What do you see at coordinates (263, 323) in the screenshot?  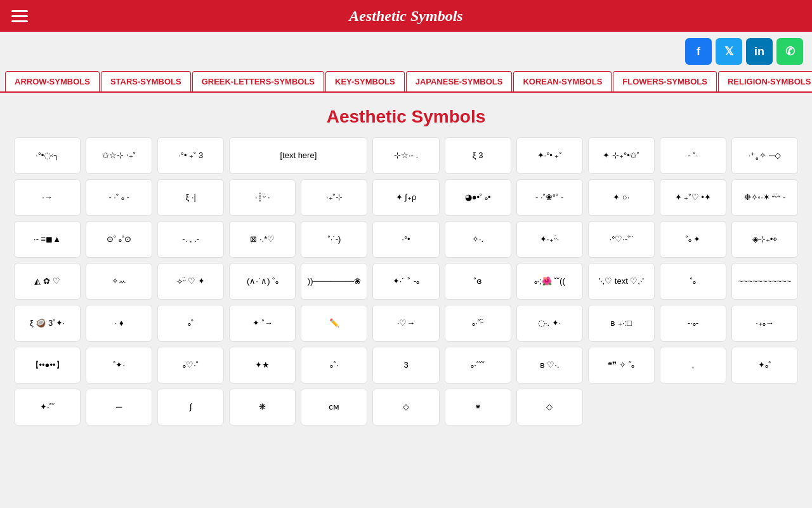 I see `symbol-cell: ✦ ˚→` at bounding box center [263, 323].